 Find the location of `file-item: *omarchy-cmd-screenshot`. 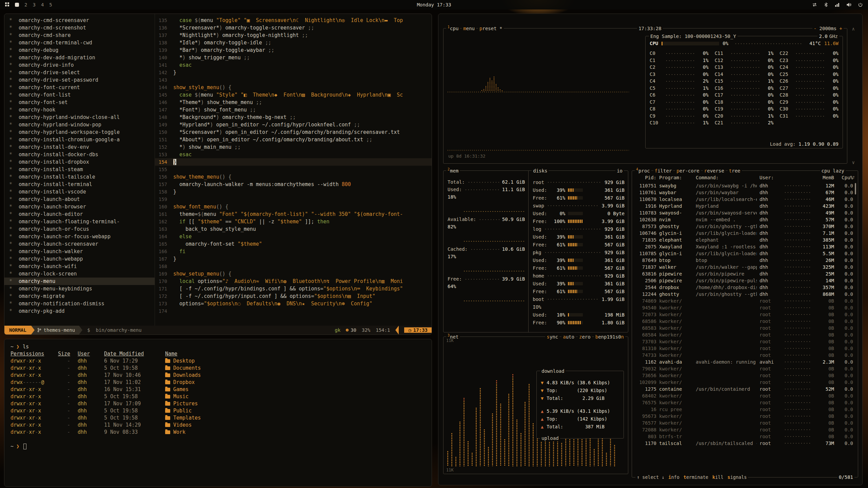

file-item: *omarchy-cmd-screenshot is located at coordinates (79, 28).